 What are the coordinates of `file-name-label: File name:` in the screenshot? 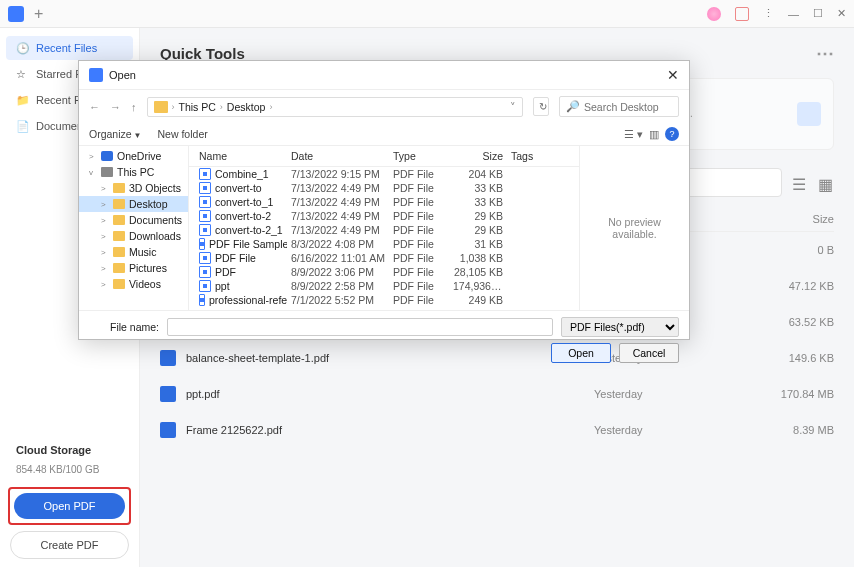 It's located at (124, 327).